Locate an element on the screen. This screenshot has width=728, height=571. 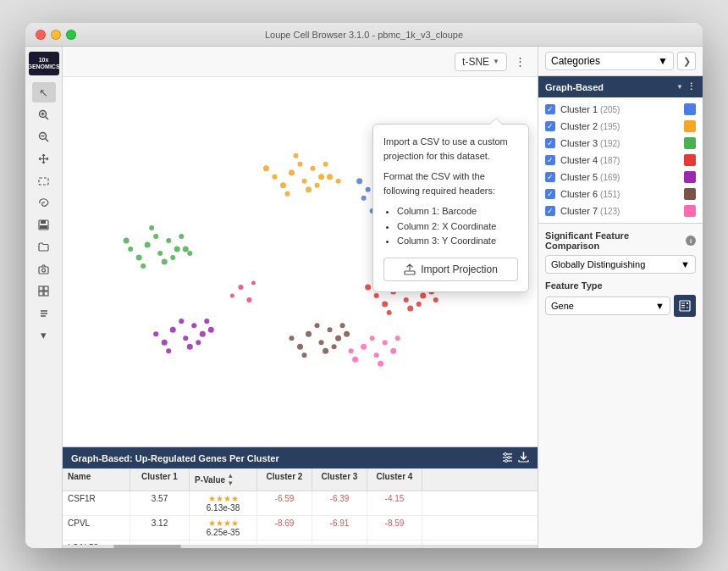
grid-icon is located at coordinates (44, 291).